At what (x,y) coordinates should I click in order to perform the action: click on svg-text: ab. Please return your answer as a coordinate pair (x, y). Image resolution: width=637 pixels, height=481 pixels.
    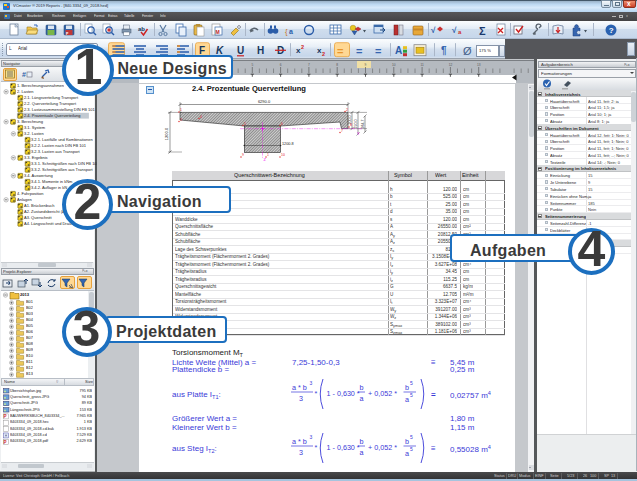
    Looking at the image, I should click on (142, 29).